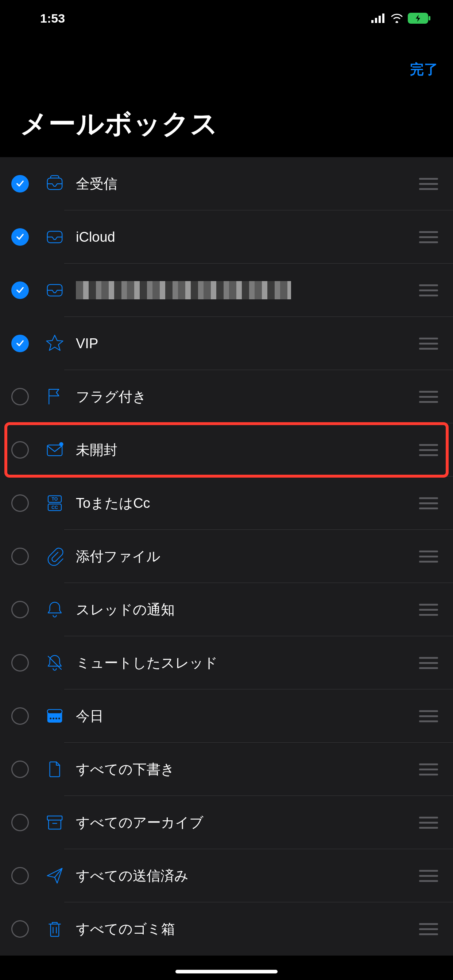  I want to click on cellular-icon, so click(378, 18).